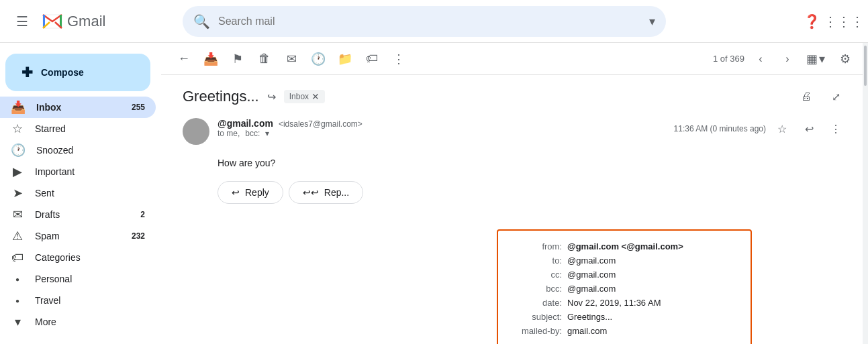  Describe the element at coordinates (321, 124) in the screenshot. I see `sender-email: <idsales7@gmail.com>` at that location.